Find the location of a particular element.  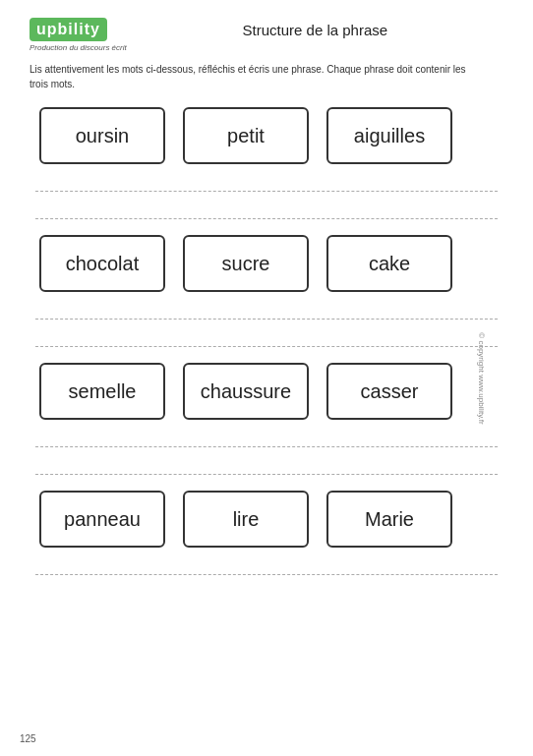

side-copyright: © copyright www.upbility.fr is located at coordinates (482, 378).